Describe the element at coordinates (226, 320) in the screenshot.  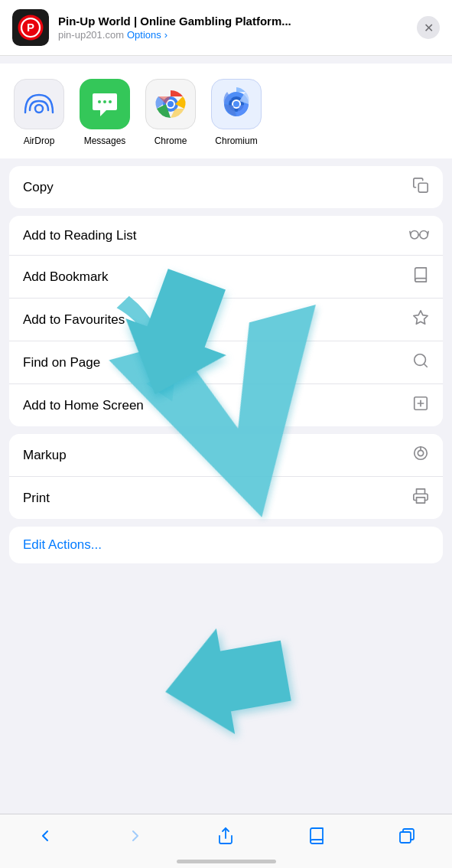
I see `menu-item-favourites: Add to Favourites` at that location.